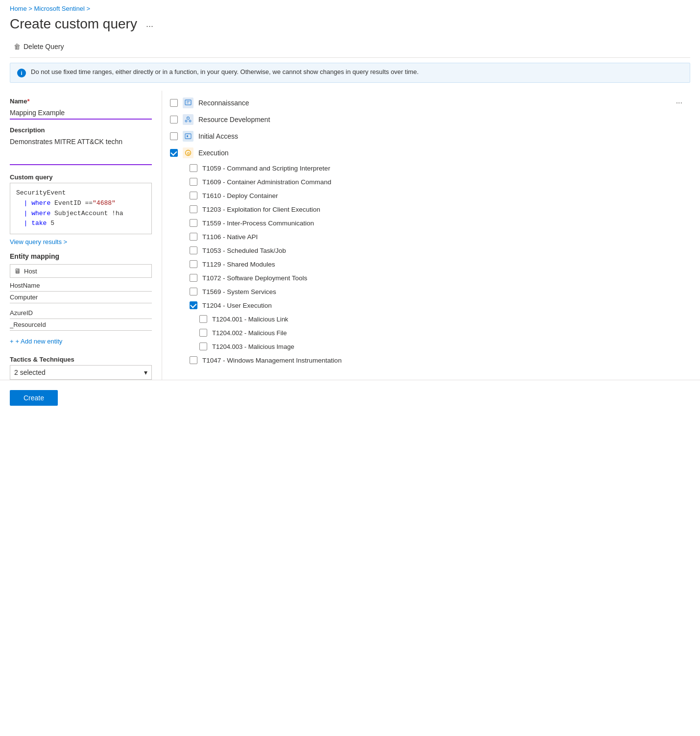  I want to click on more-options-button: ..., so click(150, 25).